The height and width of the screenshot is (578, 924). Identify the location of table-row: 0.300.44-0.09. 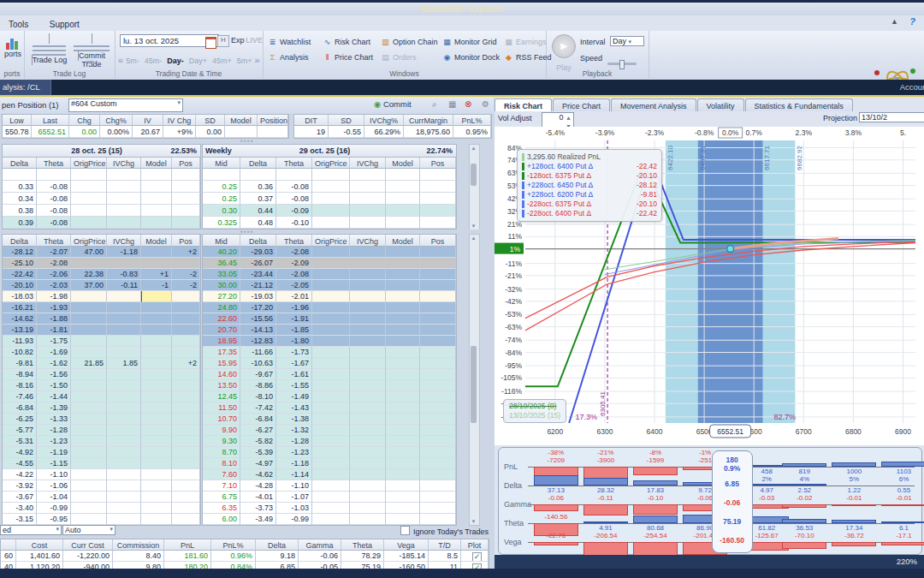
(329, 211).